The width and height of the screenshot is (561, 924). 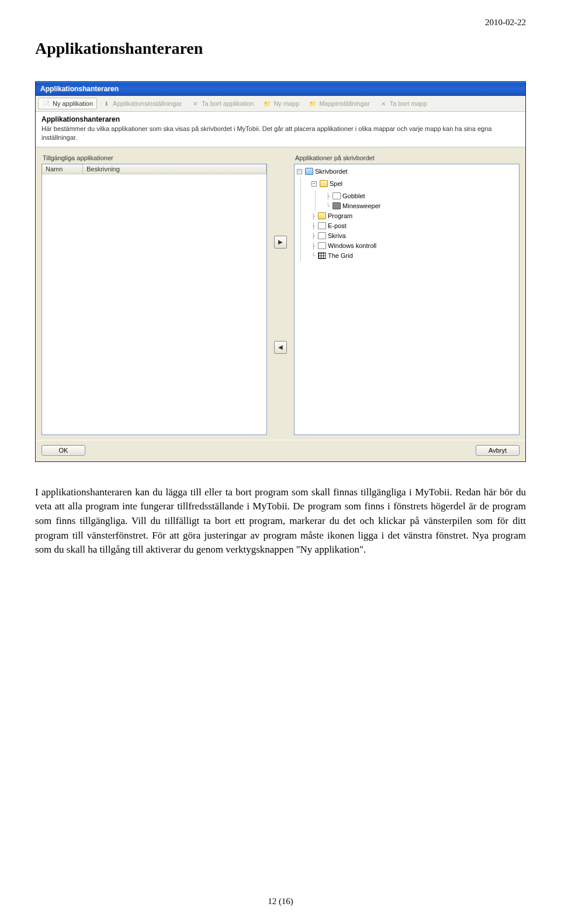 I want to click on section-header: Applikationshanteraren Här bestämmer du …, so click(x=280, y=130).